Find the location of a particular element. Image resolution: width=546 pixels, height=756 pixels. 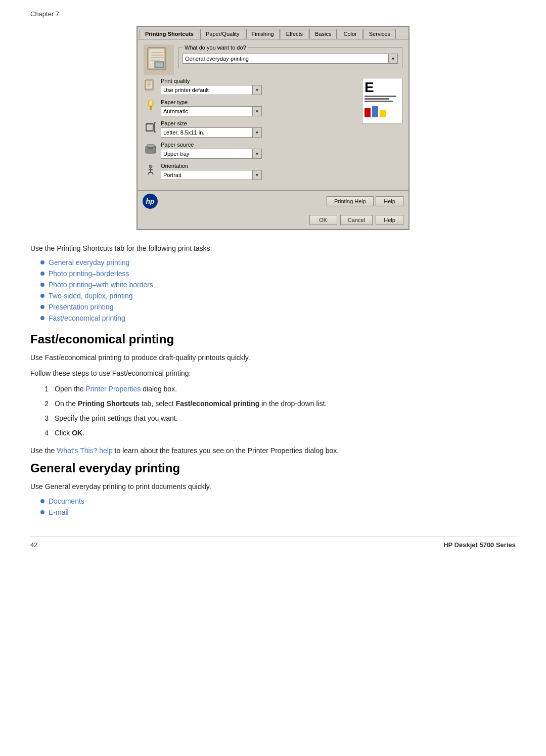

help-button-footer: Help is located at coordinates (389, 201).